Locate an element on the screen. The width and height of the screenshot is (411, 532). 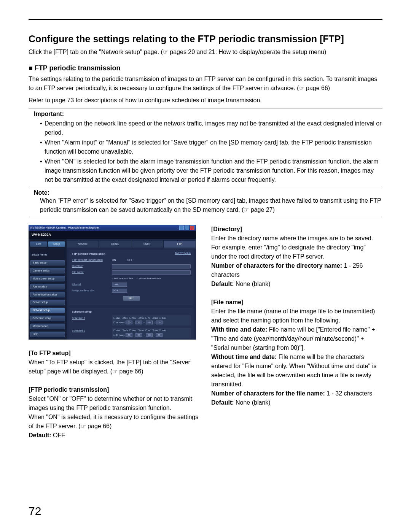
ss-panel-title: FTP periodic transmission is located at coordinates (131, 254).